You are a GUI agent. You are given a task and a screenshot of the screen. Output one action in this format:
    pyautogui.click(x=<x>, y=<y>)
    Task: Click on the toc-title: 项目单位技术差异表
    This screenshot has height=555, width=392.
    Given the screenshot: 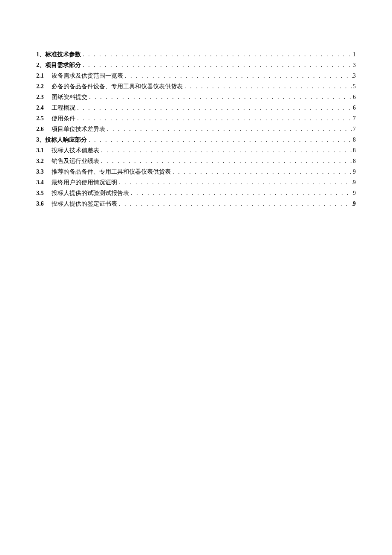 What is the action you would take?
    pyautogui.click(x=78, y=129)
    